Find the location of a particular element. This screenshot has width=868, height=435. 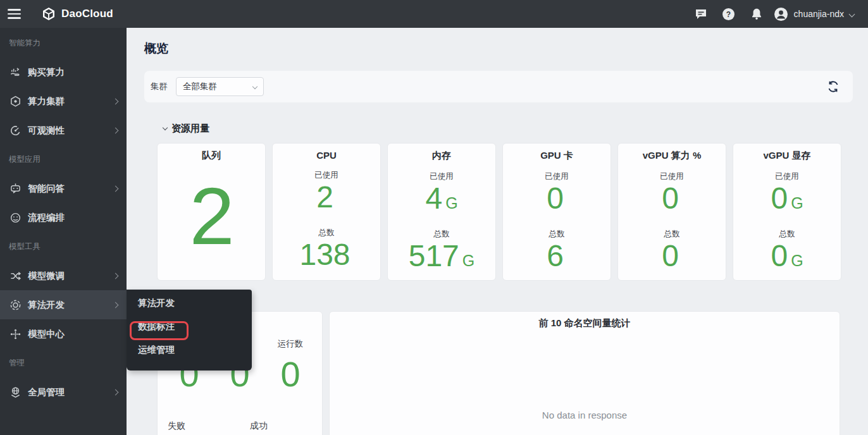

success-label: 成功 is located at coordinates (259, 426).